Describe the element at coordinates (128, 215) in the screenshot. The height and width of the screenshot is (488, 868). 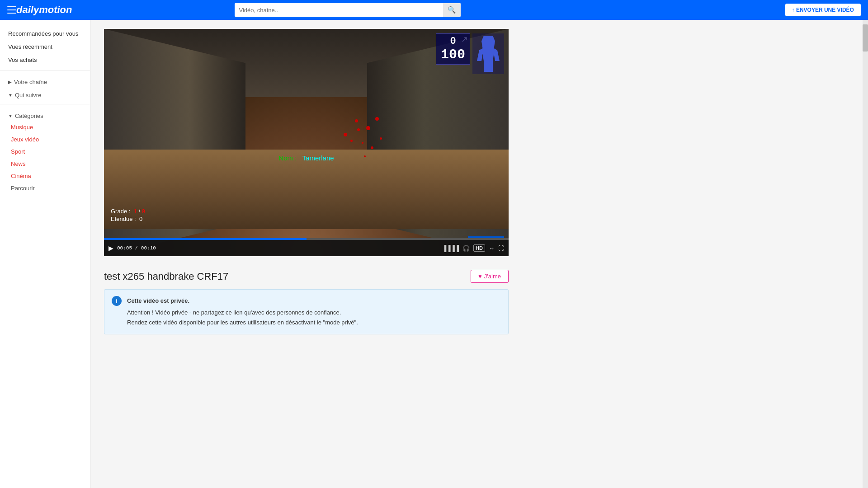
I see `game-overlay-bottom: Grade : 1 / 9 Etendue : 0` at that location.